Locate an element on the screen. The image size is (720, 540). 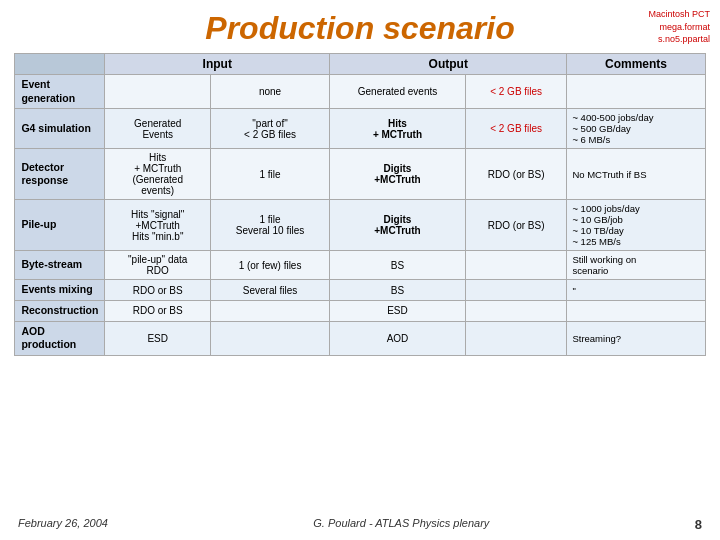
output2-g4-simulation: < 2 GB files is located at coordinates (516, 129).